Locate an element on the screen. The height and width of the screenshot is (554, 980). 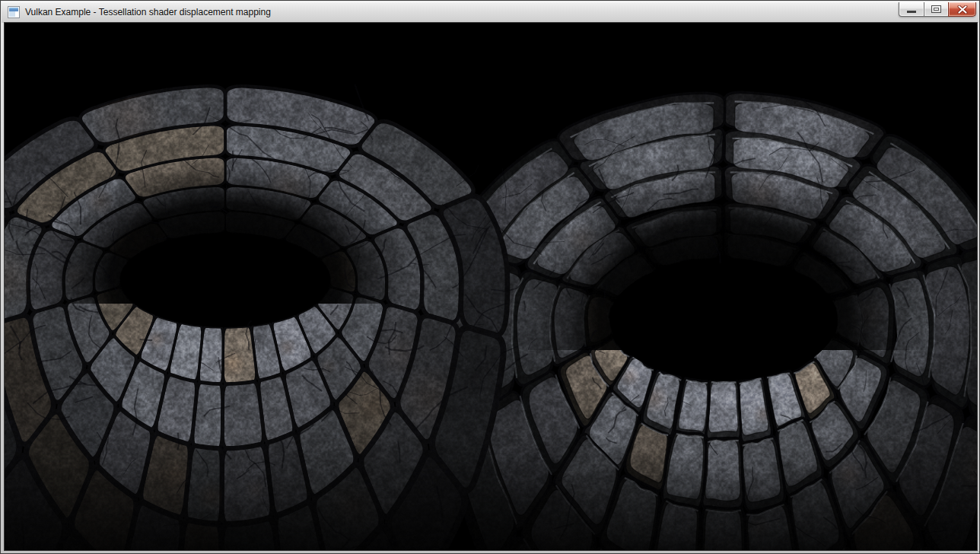
window-controls is located at coordinates (937, 9).